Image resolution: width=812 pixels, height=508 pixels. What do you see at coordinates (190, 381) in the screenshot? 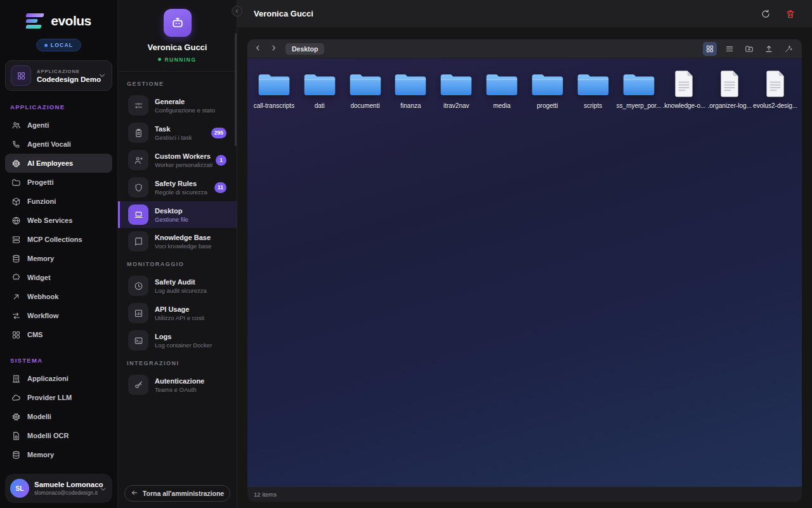
I see `item-title: Autenticazione` at bounding box center [190, 381].